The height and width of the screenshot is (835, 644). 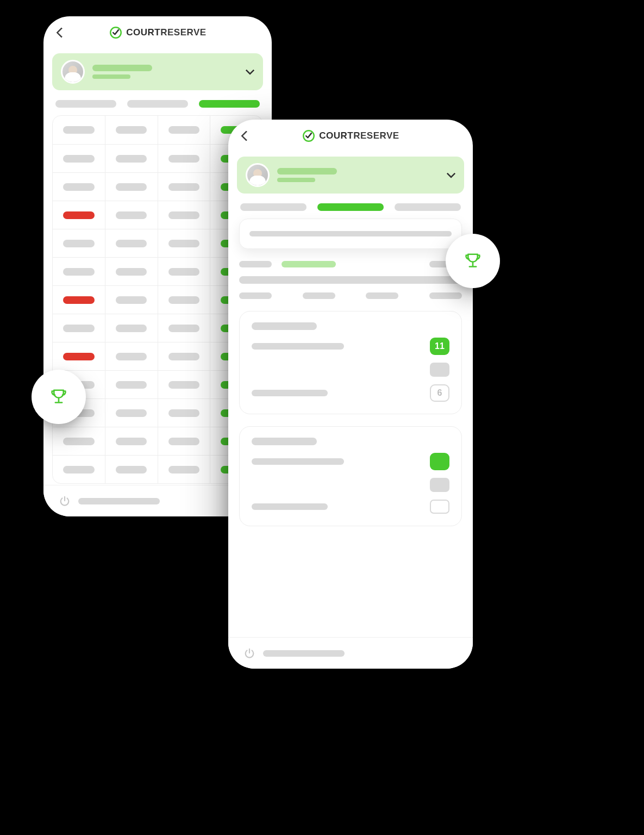 What do you see at coordinates (351, 363) in the screenshot?
I see `standing-card: 11 6` at bounding box center [351, 363].